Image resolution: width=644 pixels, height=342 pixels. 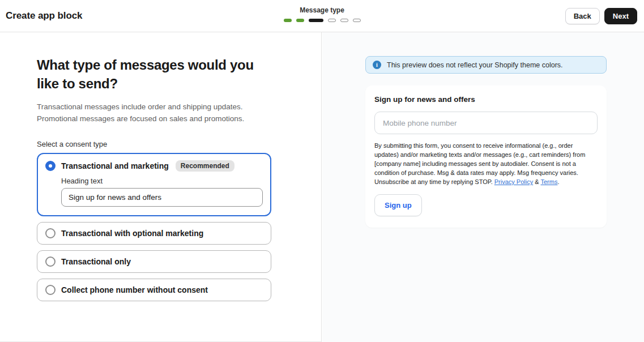 What do you see at coordinates (162, 181) in the screenshot?
I see `heading-text-label: Heading text` at bounding box center [162, 181].